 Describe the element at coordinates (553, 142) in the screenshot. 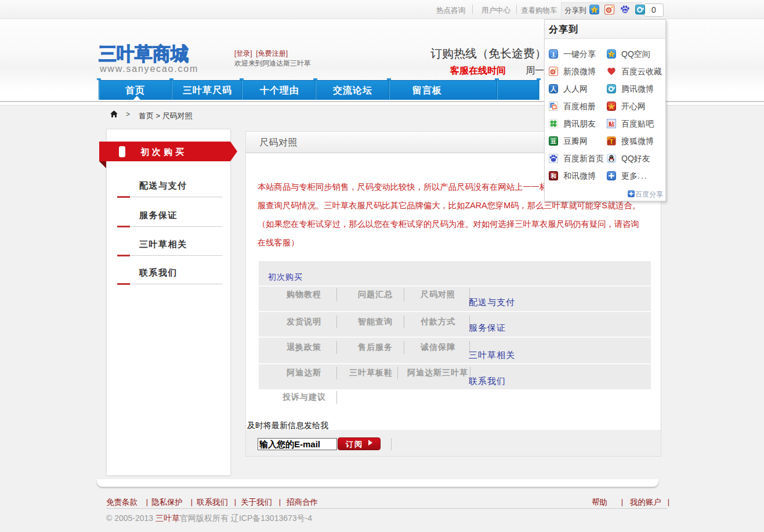

I see `svg-text: 豆` at that location.